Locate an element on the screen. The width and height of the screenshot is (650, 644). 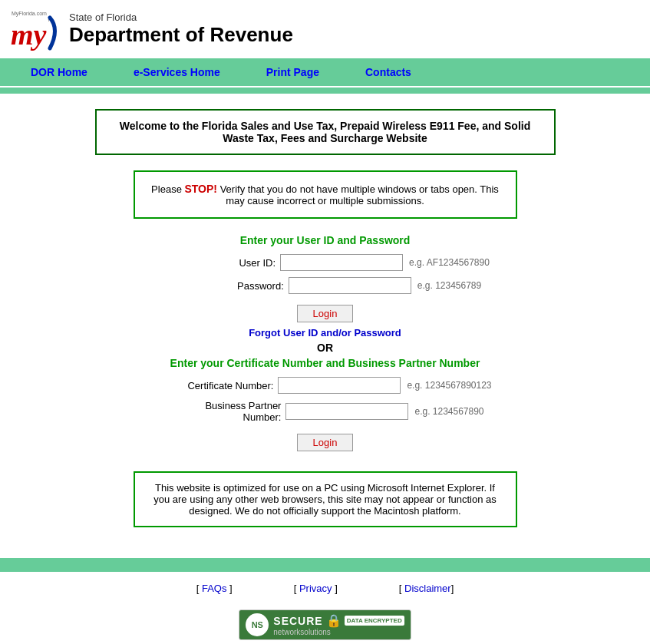
disclaimer-bracket-close: ] is located at coordinates (453, 588).